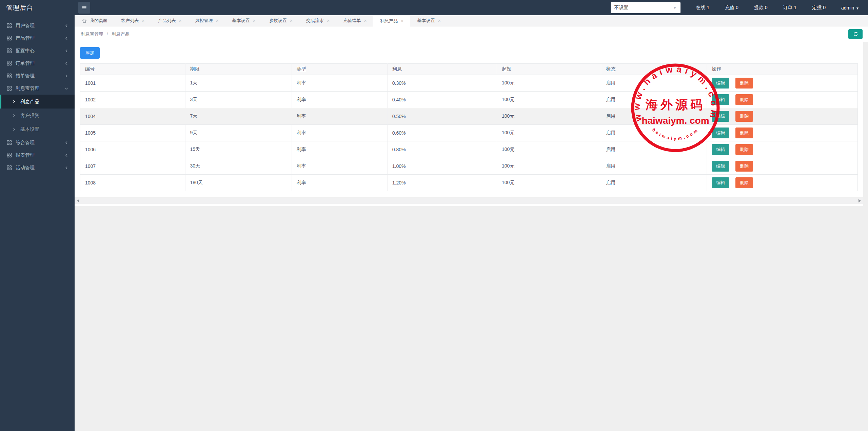 This screenshot has height=431, width=868. I want to click on sidebar-item-利息宝管理: 利息宝管理, so click(37, 88).